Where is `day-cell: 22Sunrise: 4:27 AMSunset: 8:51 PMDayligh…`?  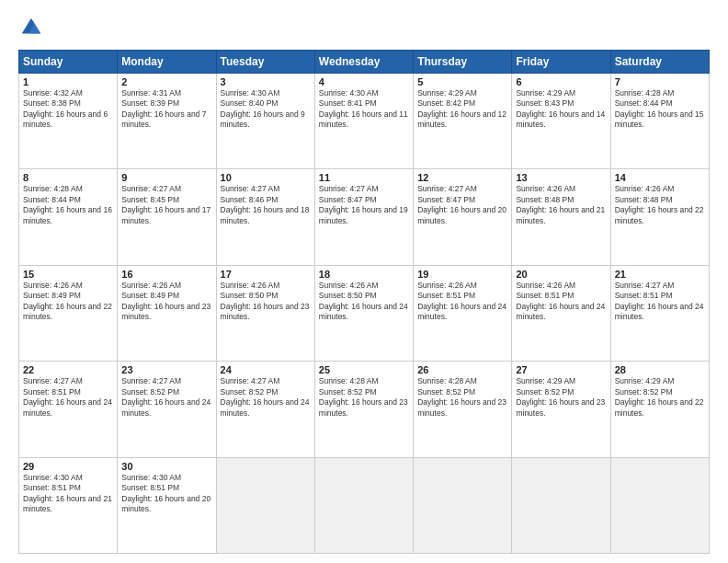 day-cell: 22Sunrise: 4:27 AMSunset: 8:51 PMDayligh… is located at coordinates (68, 409).